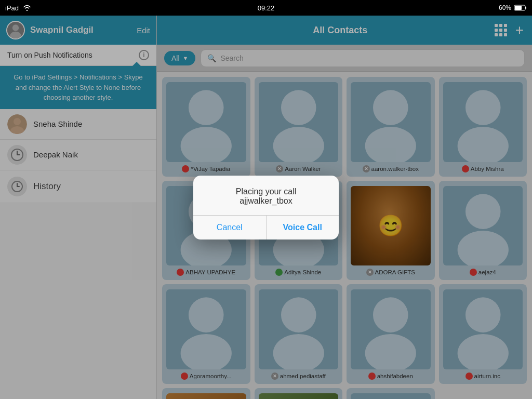 The height and width of the screenshot is (399, 532). Describe the element at coordinates (266, 8) in the screenshot. I see `status-bar: iPad 09:22 60%` at that location.